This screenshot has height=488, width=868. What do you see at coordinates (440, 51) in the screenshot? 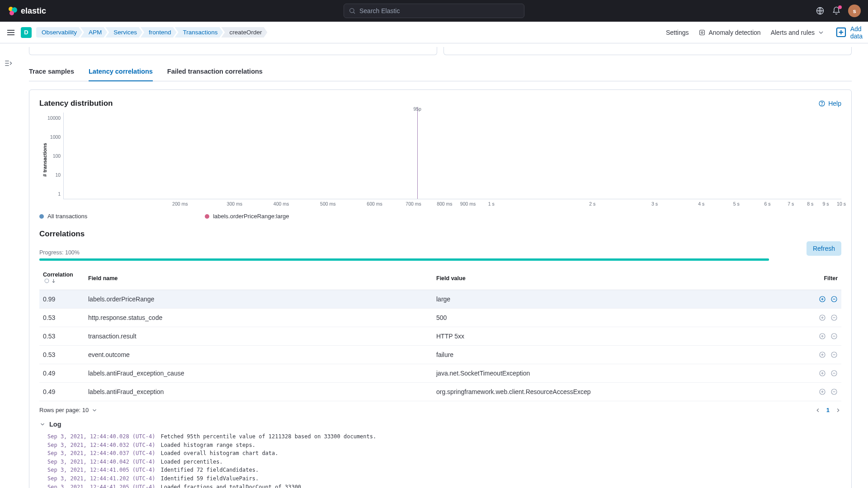
I see `summary-panels-row` at bounding box center [440, 51].